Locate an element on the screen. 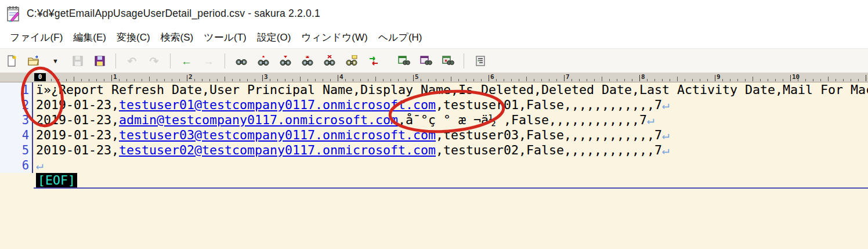 The height and width of the screenshot is (249, 868). save-button is located at coordinates (78, 62).